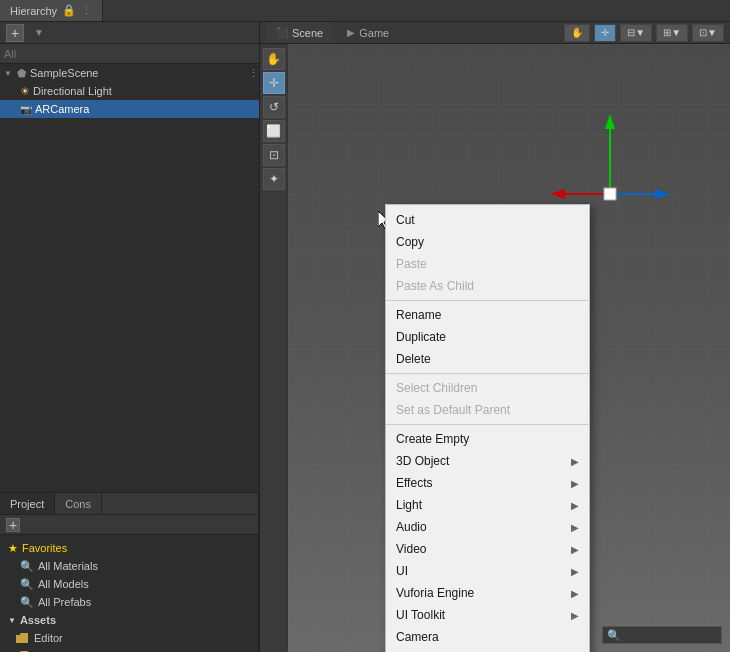  What do you see at coordinates (418, 637) in the screenshot?
I see `ctx-camera-label: Camera` at bounding box center [418, 637].